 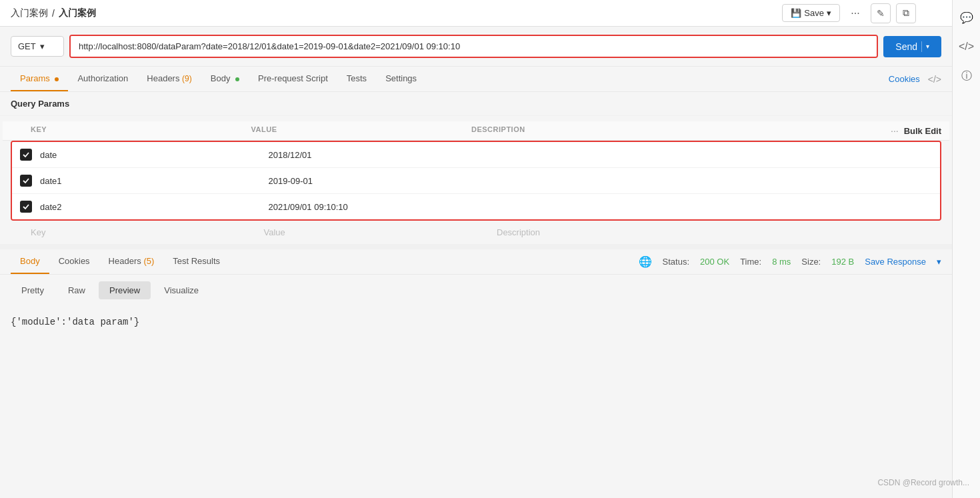 I want to click on top-actions: 💾 Save ▾ ··· ✎ ⧉, so click(x=861, y=13).